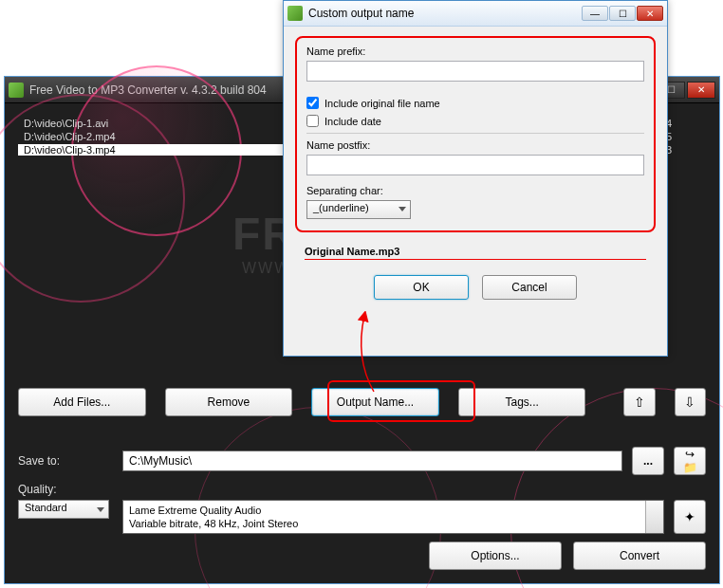  What do you see at coordinates (648, 461) in the screenshot?
I see `browse-button` at bounding box center [648, 461].